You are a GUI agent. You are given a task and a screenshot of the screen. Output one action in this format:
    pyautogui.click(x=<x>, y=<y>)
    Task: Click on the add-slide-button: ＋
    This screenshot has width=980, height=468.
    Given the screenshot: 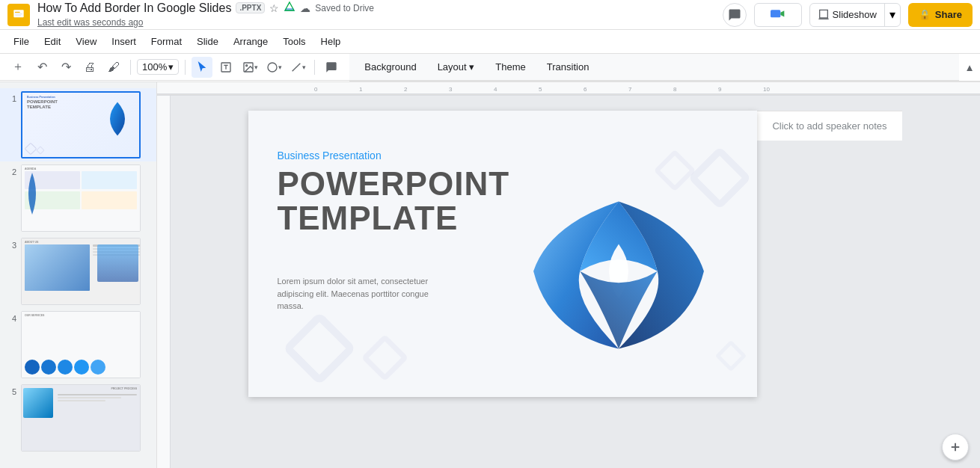 What is the action you would take?
    pyautogui.click(x=18, y=67)
    